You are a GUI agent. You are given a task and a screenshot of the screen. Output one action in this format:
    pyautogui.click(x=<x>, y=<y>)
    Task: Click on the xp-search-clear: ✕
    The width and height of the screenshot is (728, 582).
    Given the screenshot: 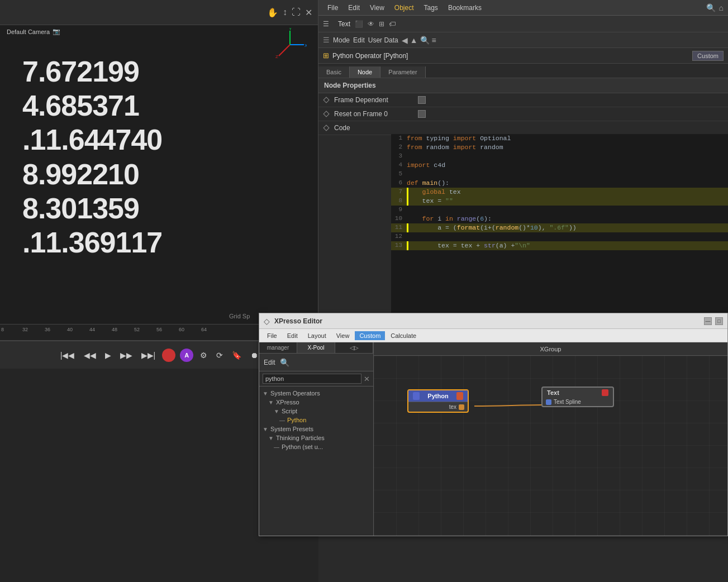 What is the action you would take?
    pyautogui.click(x=367, y=379)
    